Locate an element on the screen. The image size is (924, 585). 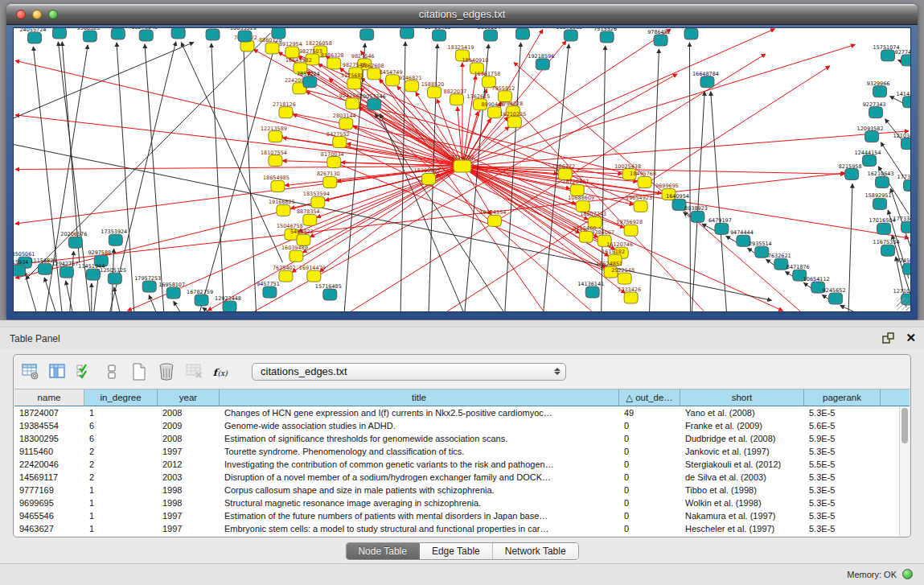
table-cell: 5.6E-5 is located at coordinates (843, 426).